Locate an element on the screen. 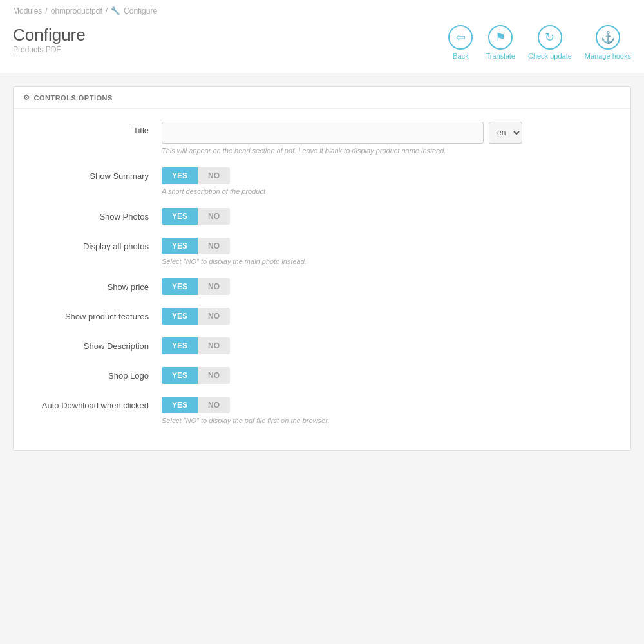 This screenshot has width=644, height=644. show_product_features-label: Show product features is located at coordinates (94, 314).